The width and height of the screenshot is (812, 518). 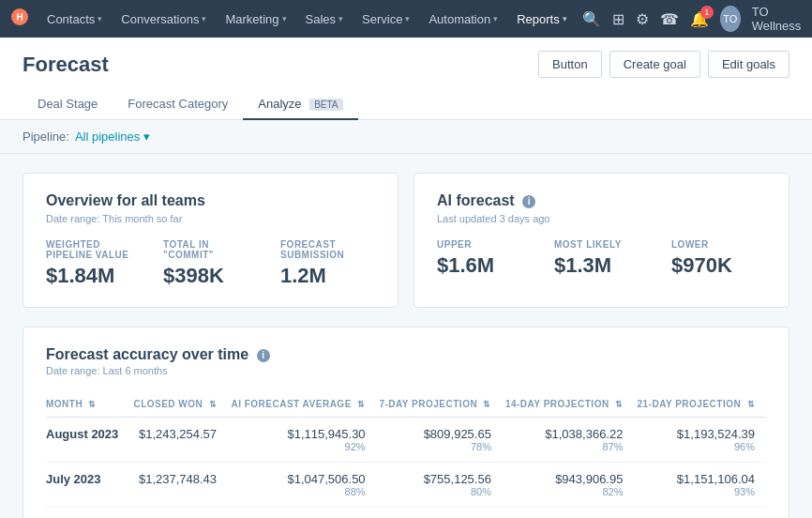 I want to click on cell-month: July 2023, so click(x=88, y=485).